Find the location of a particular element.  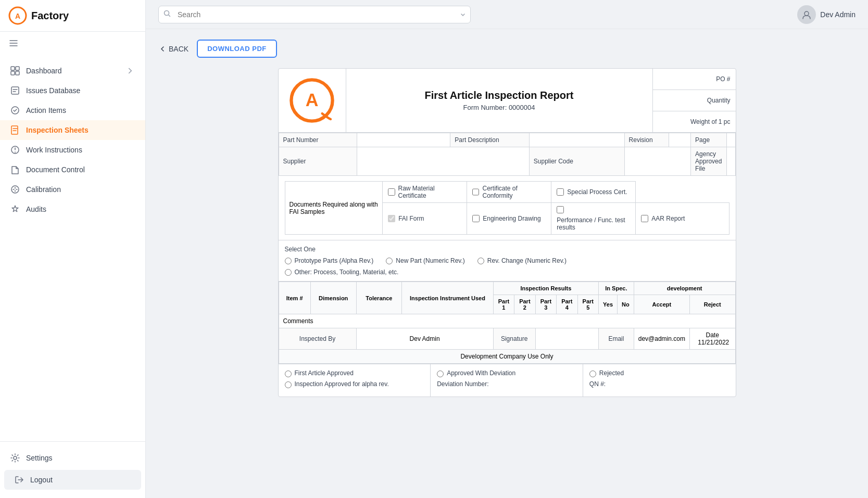

search-dropdown-icon is located at coordinates (463, 15).